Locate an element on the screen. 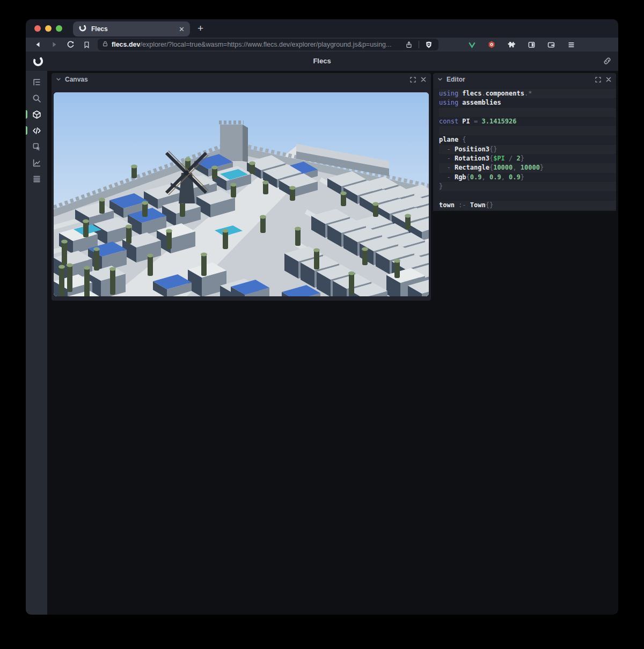  new-tab-button: + is located at coordinates (201, 28).